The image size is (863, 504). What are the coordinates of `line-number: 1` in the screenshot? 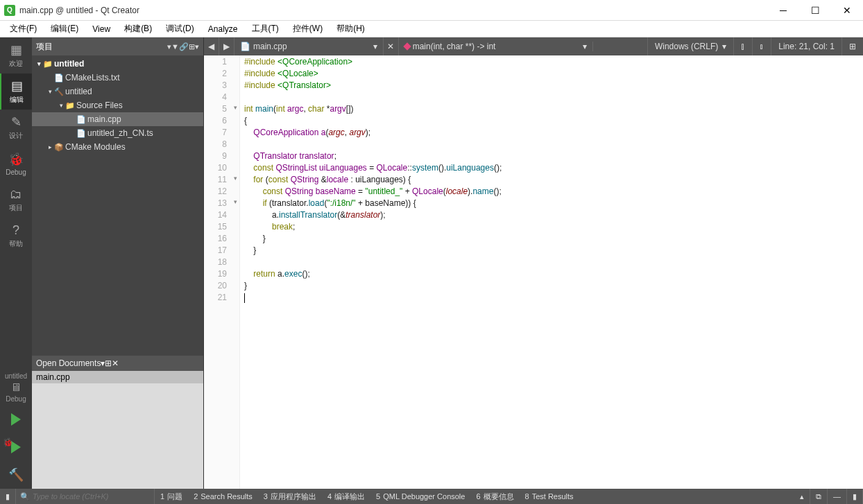 It's located at (222, 62).